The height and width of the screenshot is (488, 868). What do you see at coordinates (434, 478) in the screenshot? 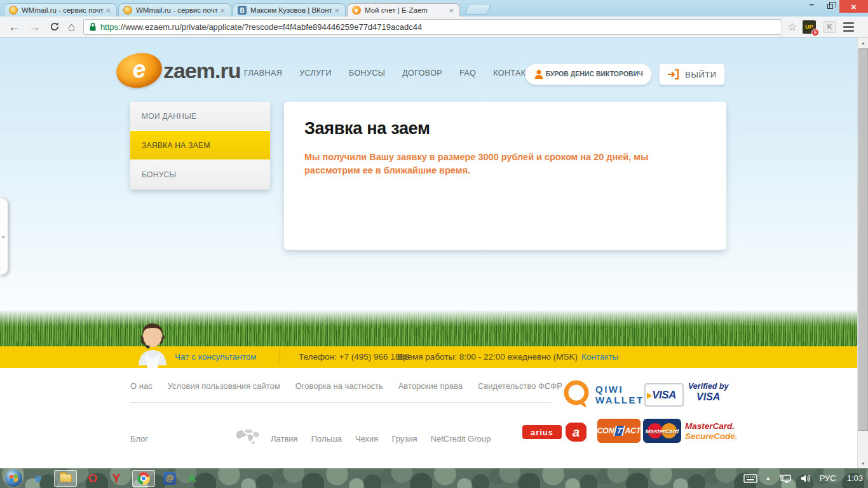
I see `windows-taskbar: e O Y @ A ▲` at bounding box center [434, 478].